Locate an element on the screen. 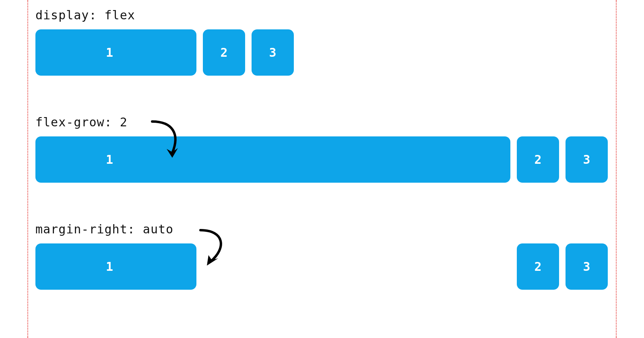 The image size is (644, 338). flex-row-1: 1 2 3 is located at coordinates (322, 52).